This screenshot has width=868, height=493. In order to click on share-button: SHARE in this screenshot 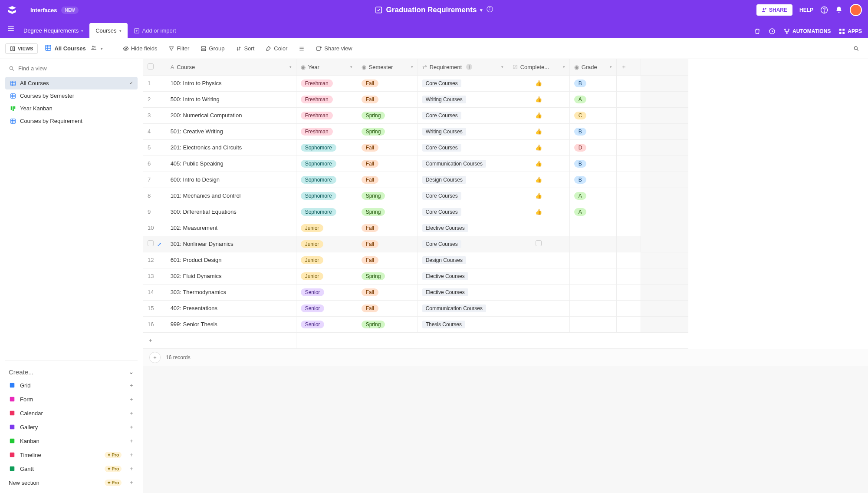, I will do `click(774, 10)`.